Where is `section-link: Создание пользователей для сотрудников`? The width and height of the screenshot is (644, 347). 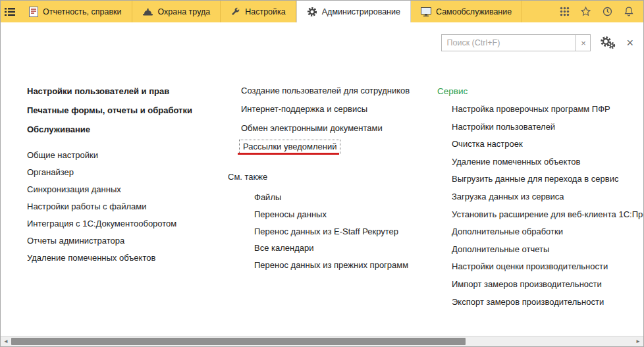
section-link: Создание пользователей для сотрудников is located at coordinates (328, 91).